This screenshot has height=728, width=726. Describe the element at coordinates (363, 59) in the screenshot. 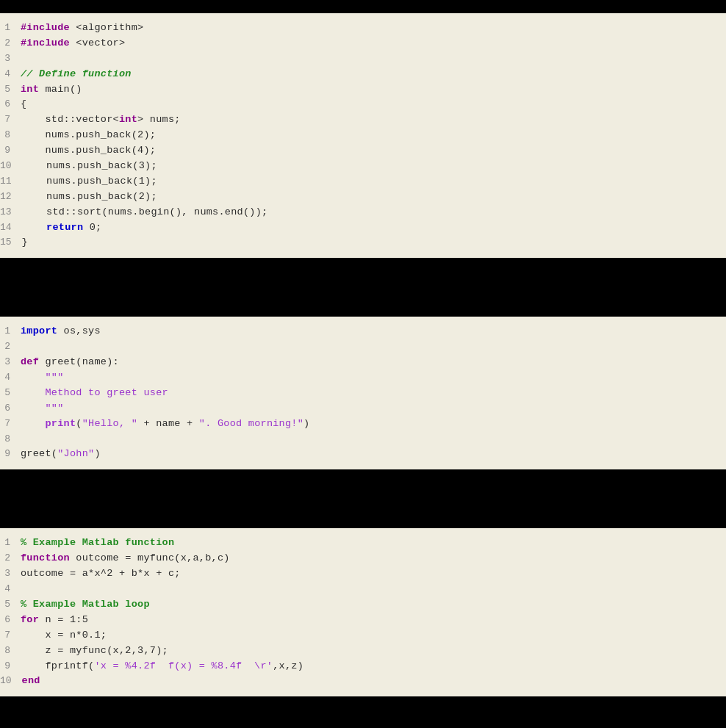

I see `code-line: 3` at that location.